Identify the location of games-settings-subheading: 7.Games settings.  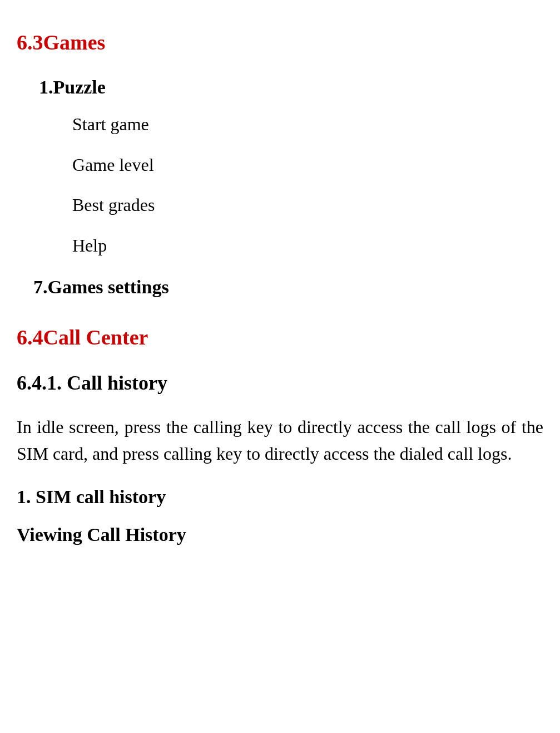
(288, 287).